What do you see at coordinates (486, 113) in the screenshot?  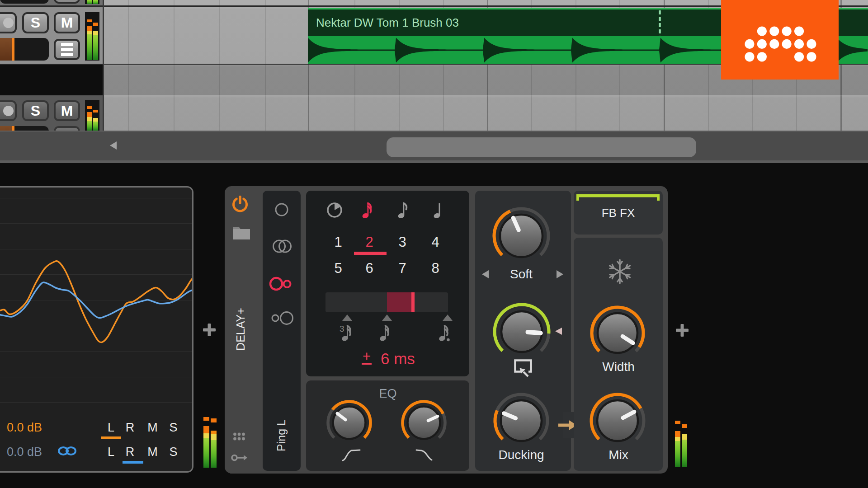 I see `timeline-lane` at bounding box center [486, 113].